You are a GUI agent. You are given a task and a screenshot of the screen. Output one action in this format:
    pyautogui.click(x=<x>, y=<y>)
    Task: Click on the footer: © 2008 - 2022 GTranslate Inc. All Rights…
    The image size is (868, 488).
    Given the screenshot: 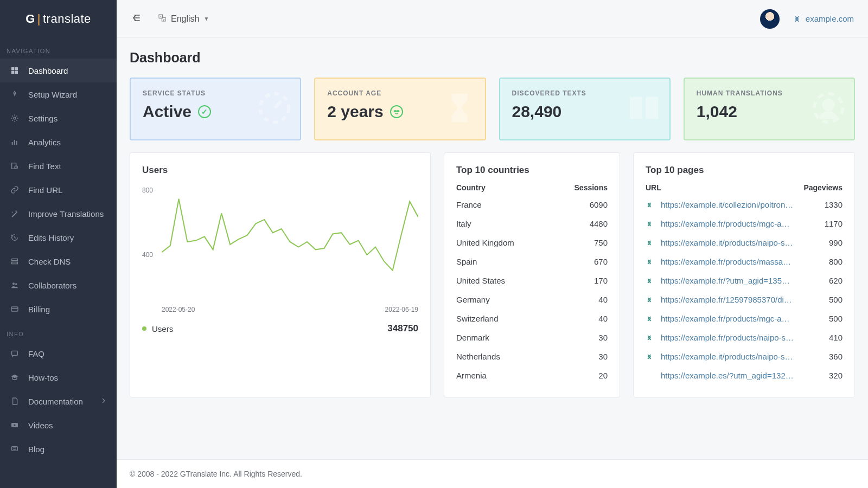 What is the action you would take?
    pyautogui.click(x=493, y=474)
    